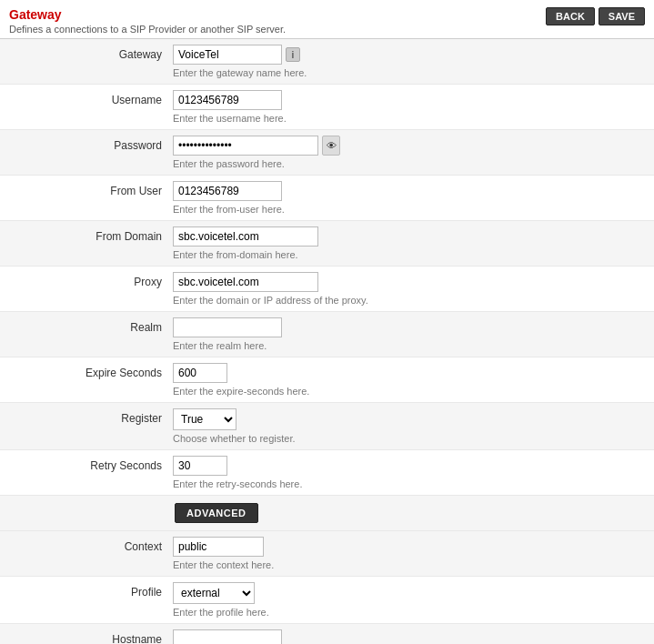 This screenshot has height=644, width=654. I want to click on expire-seconds-row: Expire Seconds Enter the expire-seconds …, so click(327, 380).